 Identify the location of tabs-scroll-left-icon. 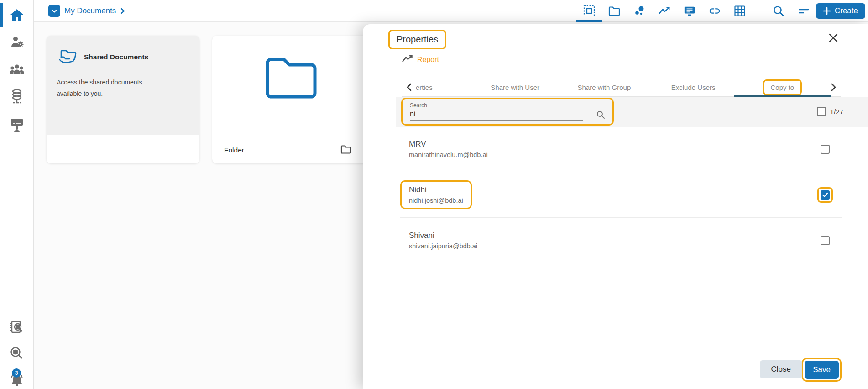
(409, 87).